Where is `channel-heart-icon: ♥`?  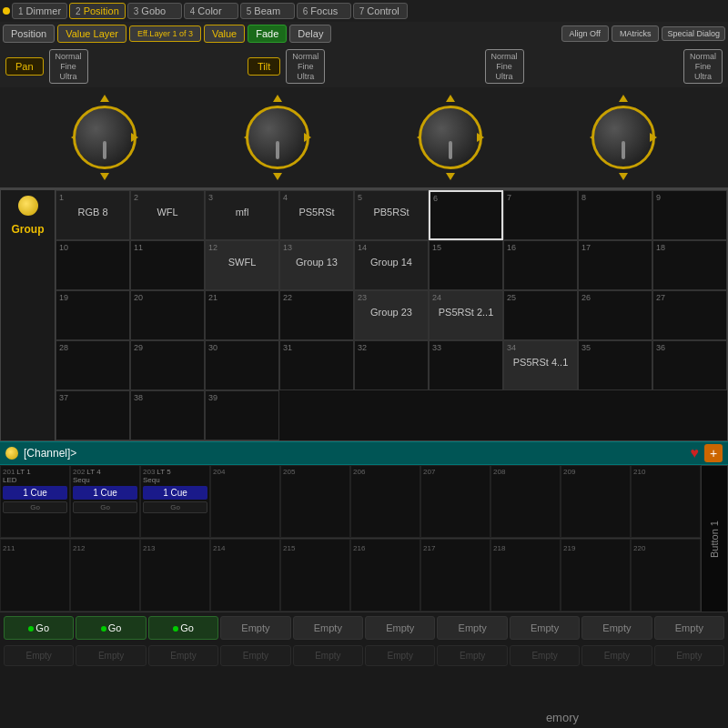 channel-heart-icon: ♥ is located at coordinates (695, 453).